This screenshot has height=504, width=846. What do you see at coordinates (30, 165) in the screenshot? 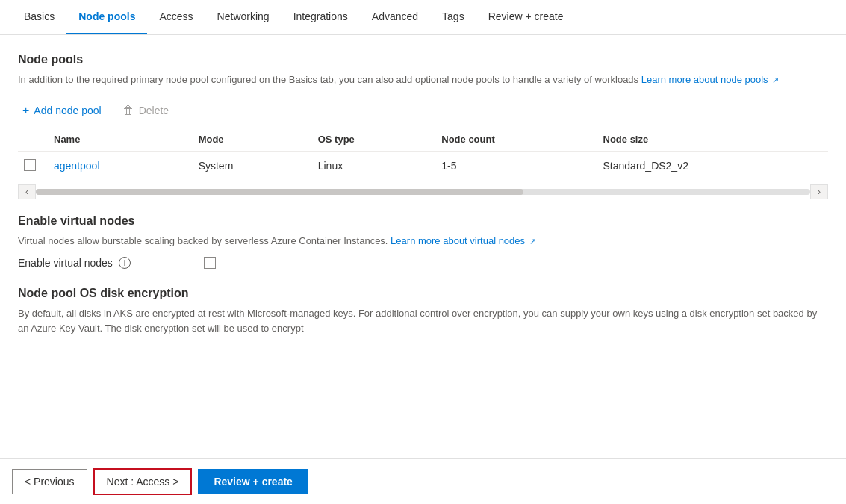
I see `row-checkbox` at bounding box center [30, 165].